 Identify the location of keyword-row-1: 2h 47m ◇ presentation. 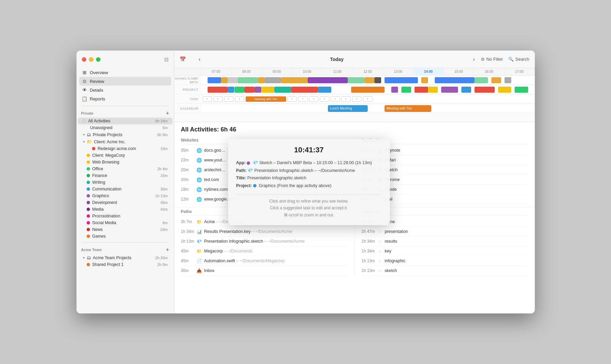
(445, 232).